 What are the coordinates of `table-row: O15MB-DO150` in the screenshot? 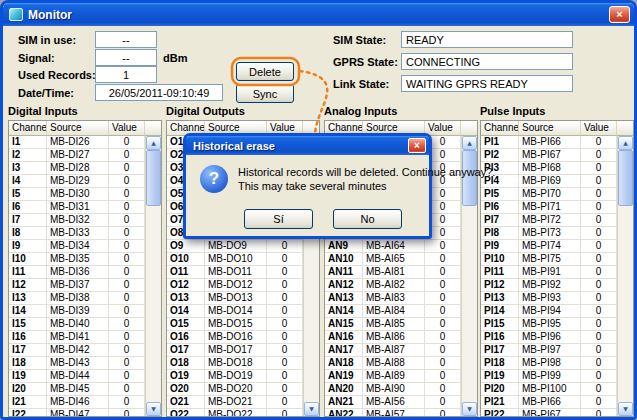 It's located at (235, 324).